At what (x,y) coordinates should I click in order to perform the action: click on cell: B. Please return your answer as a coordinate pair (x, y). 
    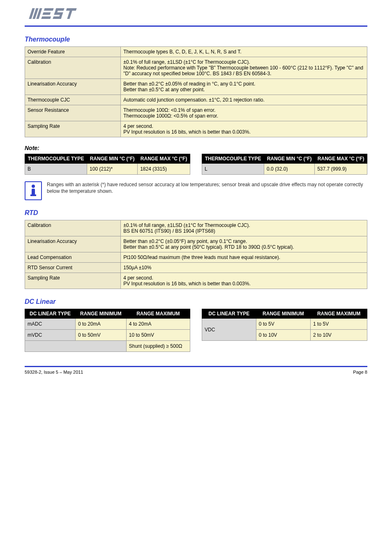
    Looking at the image, I should click on (56, 169).